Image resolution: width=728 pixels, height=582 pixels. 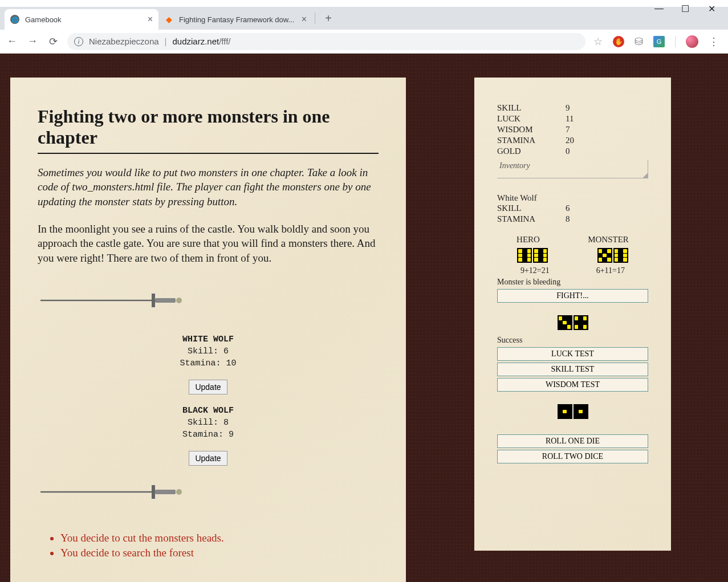 I want to click on tab-gamebook: 🌐 Gamebook ×, so click(x=82, y=19).